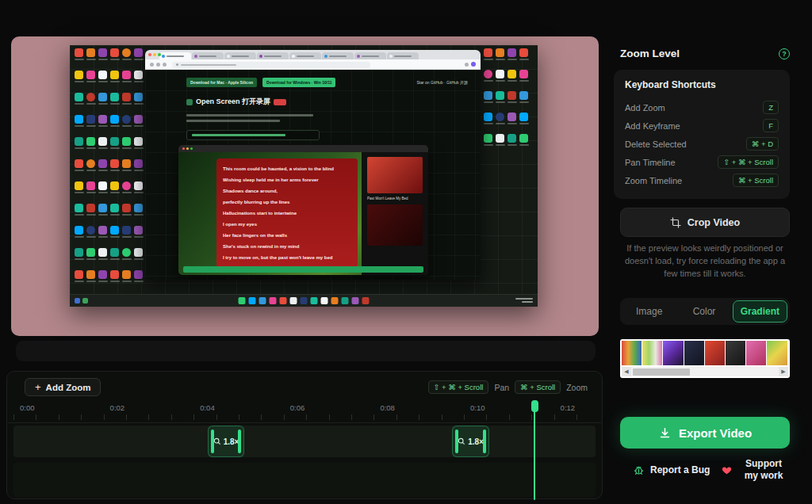 The width and height of the screenshot is (812, 504). Describe the element at coordinates (304, 408) in the screenshot. I see `timeline-ruler: 0:000:020:040:060:080:100:12` at that location.